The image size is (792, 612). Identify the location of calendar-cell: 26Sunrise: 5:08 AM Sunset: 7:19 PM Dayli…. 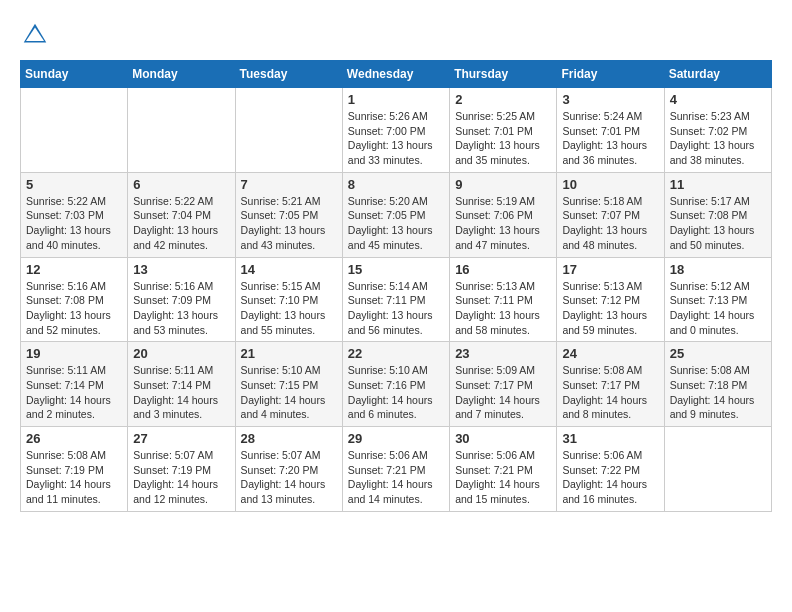
(74, 470).